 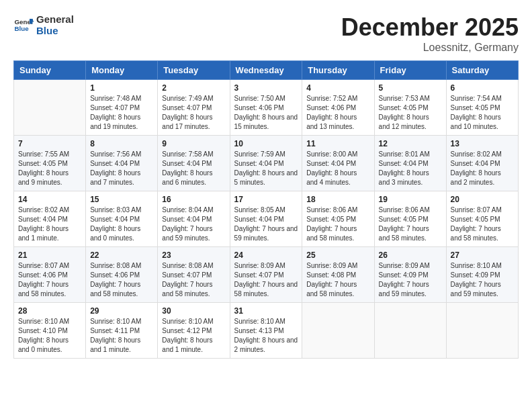 What do you see at coordinates (482, 219) in the screenshot?
I see `calendar-cell: 20Sunrise: 8:07 AMSunset: 4:05 PMDayligh…` at bounding box center [482, 219].